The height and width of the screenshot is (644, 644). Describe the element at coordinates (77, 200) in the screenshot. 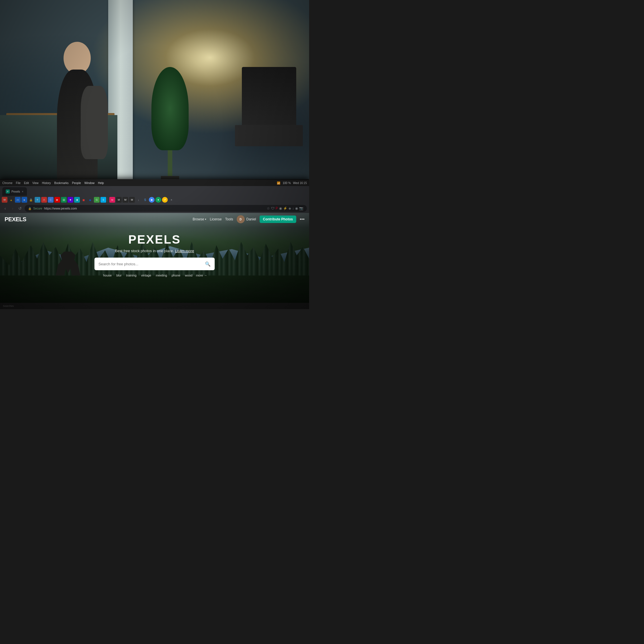

I see `ext-ext2: ◆` at that location.